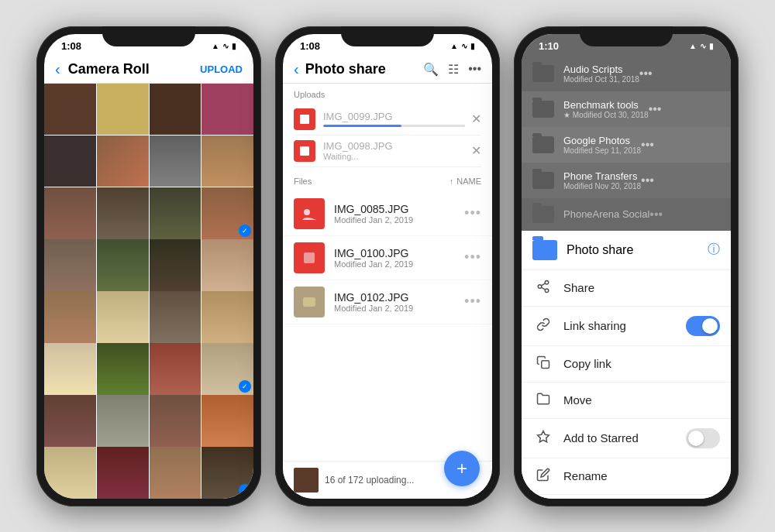 The height and width of the screenshot is (532, 775). I want to click on folder-list: Audio Scripts Modified Oct 31, 2018 ••• …, so click(626, 143).